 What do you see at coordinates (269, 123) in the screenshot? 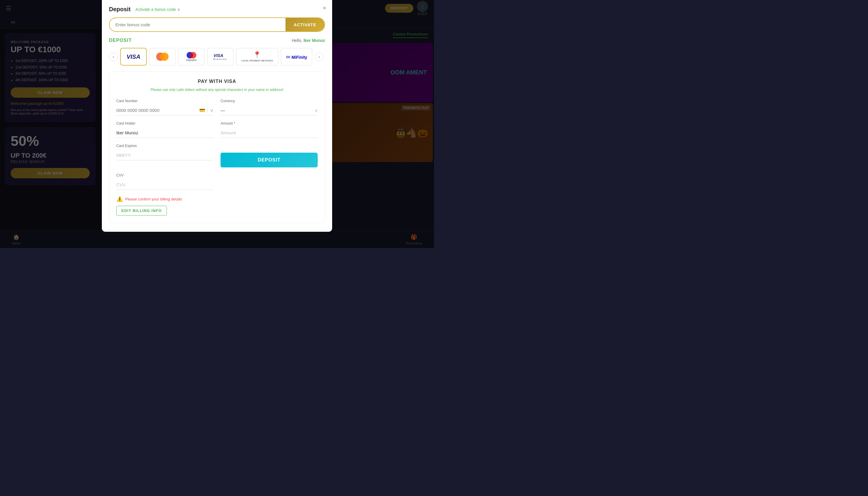
I see `amount-label: Amount *` at bounding box center [269, 123].